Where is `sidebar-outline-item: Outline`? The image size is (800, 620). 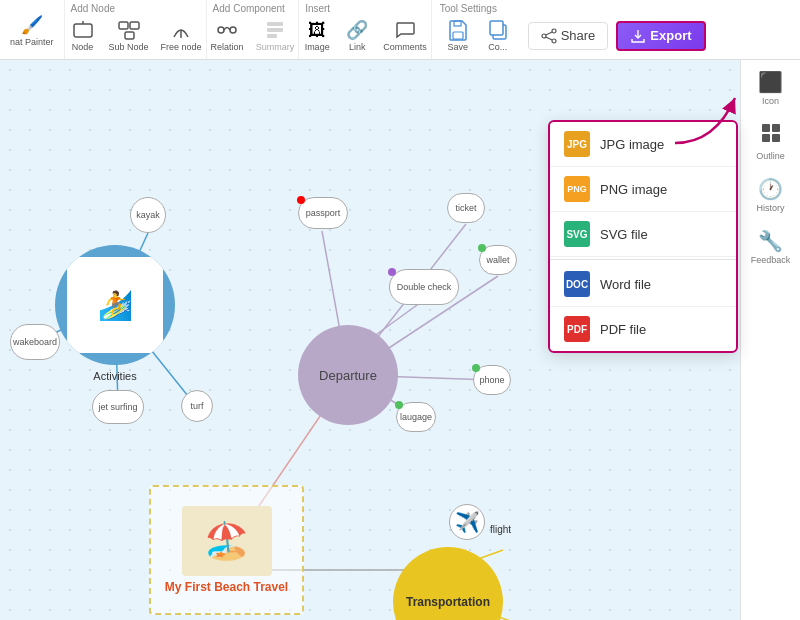
sidebar-outline-item: Outline is located at coordinates (770, 142).